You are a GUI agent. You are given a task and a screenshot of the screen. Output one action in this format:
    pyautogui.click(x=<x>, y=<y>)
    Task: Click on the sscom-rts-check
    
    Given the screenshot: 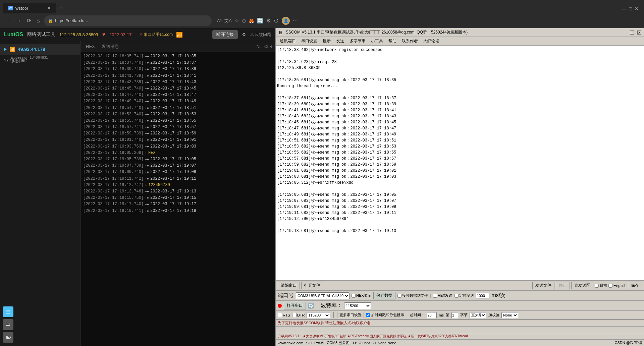 What is the action you would take?
    pyautogui.click(x=280, y=315)
    